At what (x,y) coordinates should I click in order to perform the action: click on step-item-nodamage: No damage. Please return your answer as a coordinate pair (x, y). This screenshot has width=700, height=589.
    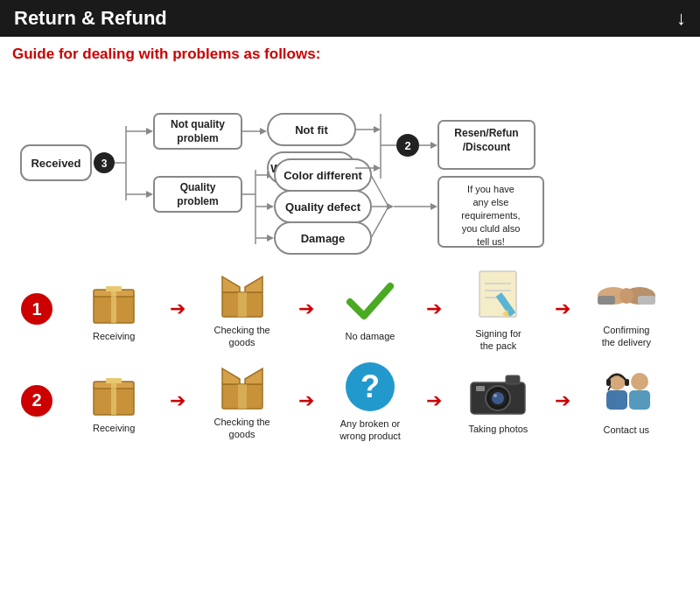
    Looking at the image, I should click on (370, 309).